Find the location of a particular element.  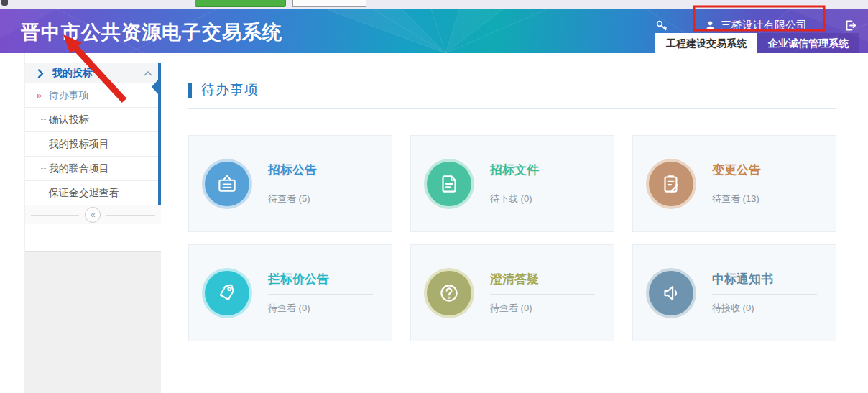

user-account-button: 三桥设计有限公司 is located at coordinates (756, 26).